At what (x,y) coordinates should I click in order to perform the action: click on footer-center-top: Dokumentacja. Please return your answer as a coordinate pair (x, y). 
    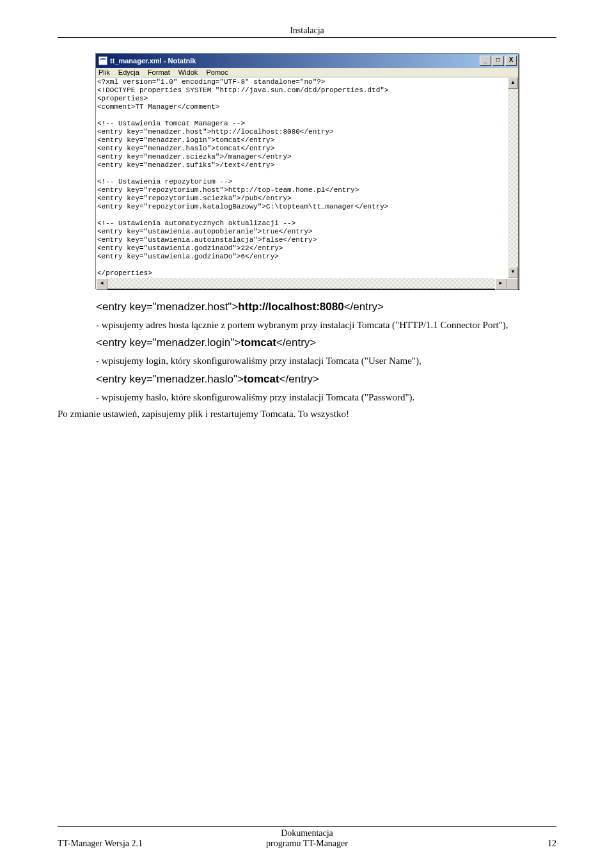
    Looking at the image, I should click on (307, 833).